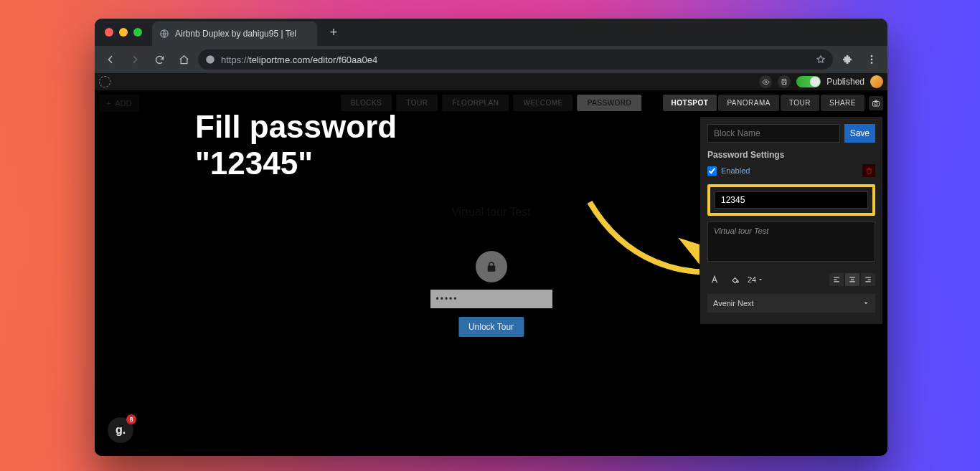  I want to click on badge-letter: g., so click(121, 430).